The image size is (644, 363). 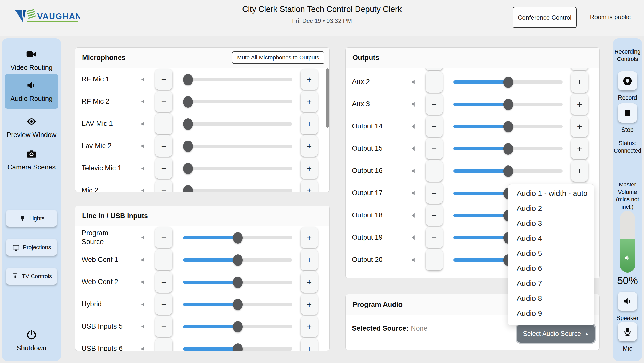 I want to click on speaker-mute-button, so click(x=627, y=301).